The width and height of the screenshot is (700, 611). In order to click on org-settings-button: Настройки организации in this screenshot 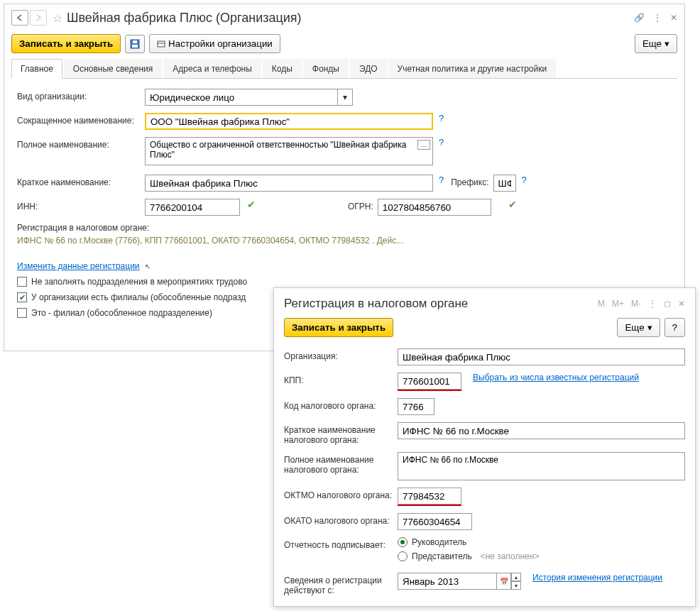, I will do `click(214, 44)`.